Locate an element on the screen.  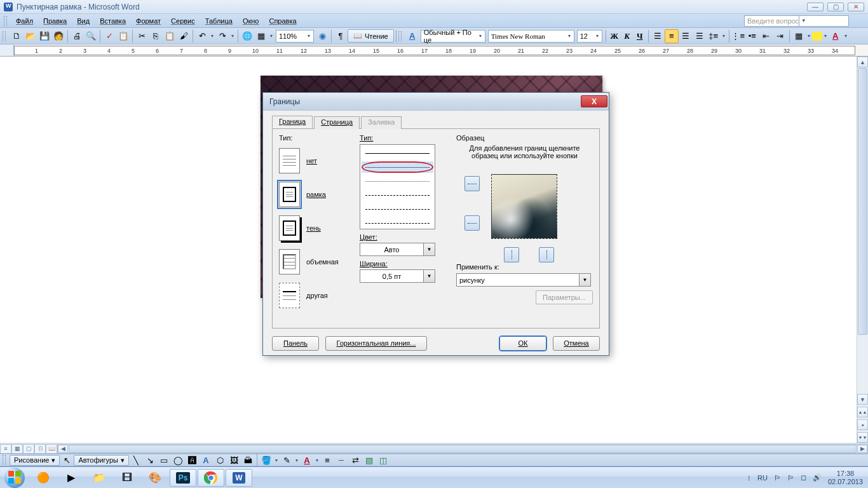
zoom-dropdown-icon: ▾ is located at coordinates (309, 36).